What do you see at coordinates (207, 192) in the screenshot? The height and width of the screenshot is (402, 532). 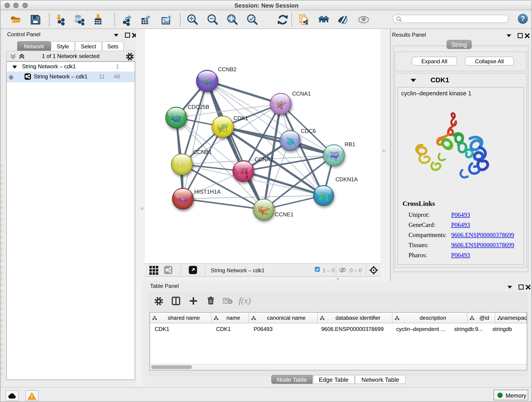 I see `svg-text: HIST1H1A` at bounding box center [207, 192].